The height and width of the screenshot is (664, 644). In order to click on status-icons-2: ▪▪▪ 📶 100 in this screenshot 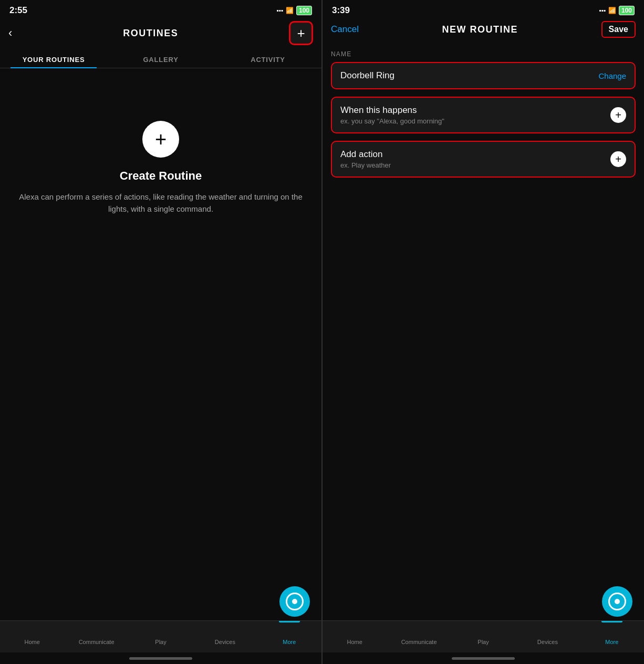, I will do `click(617, 11)`.